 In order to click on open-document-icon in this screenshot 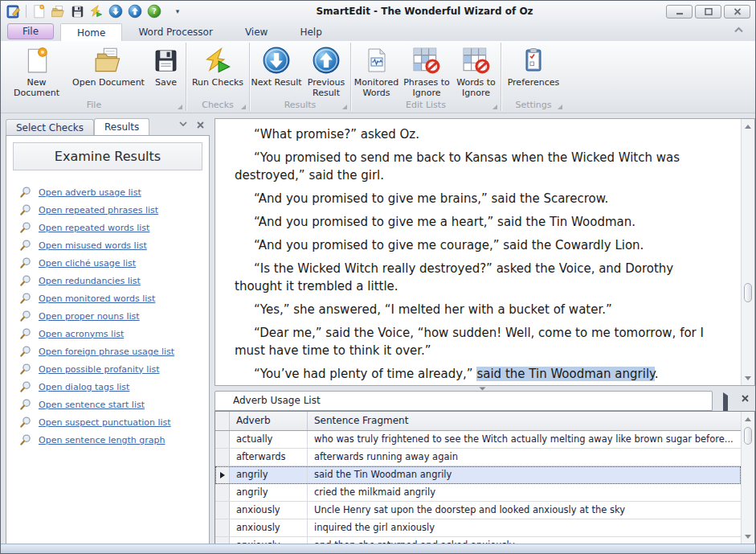, I will do `click(58, 11)`.